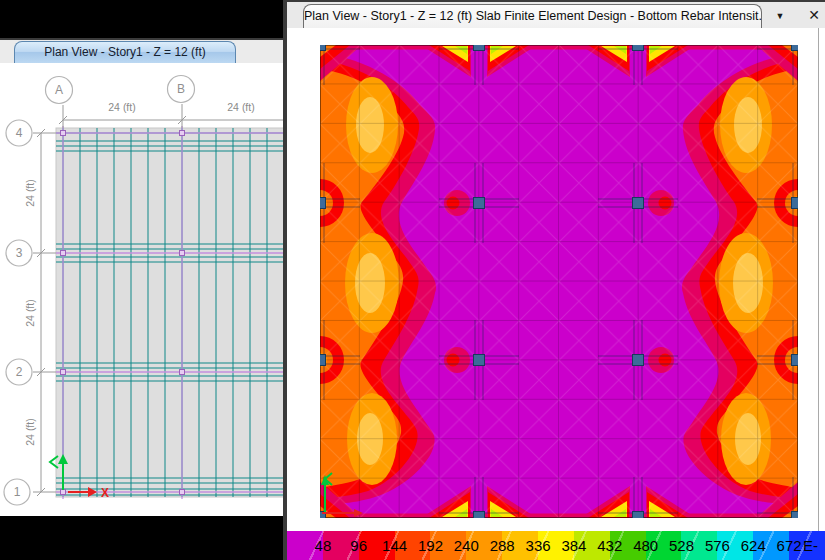  What do you see at coordinates (466, 546) in the screenshot?
I see `legend-value: 240` at bounding box center [466, 546].